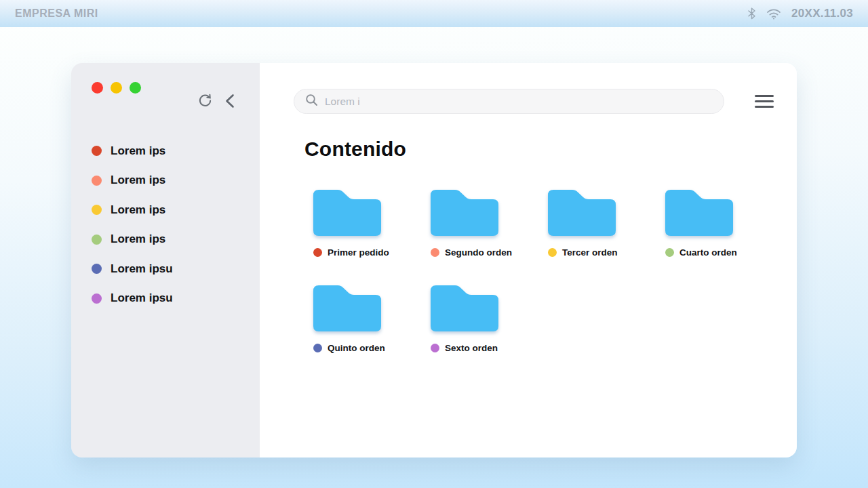  What do you see at coordinates (774, 14) in the screenshot?
I see `wifi-icon` at bounding box center [774, 14].